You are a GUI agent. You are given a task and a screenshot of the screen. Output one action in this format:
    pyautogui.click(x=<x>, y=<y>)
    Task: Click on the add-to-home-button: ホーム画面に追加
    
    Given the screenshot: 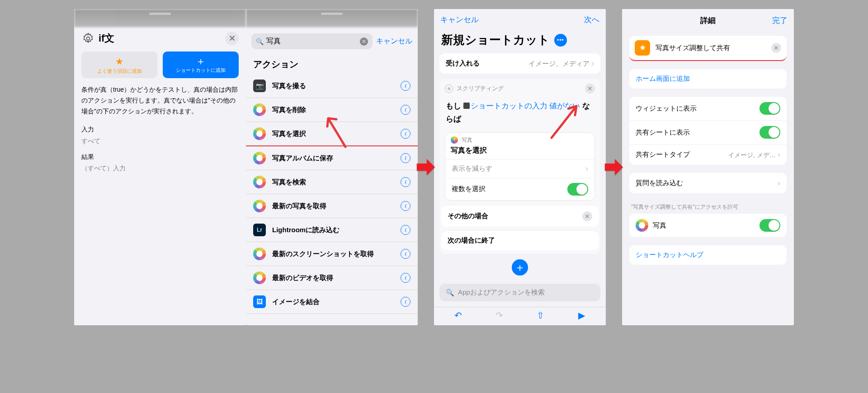 What is the action you would take?
    pyautogui.click(x=708, y=79)
    